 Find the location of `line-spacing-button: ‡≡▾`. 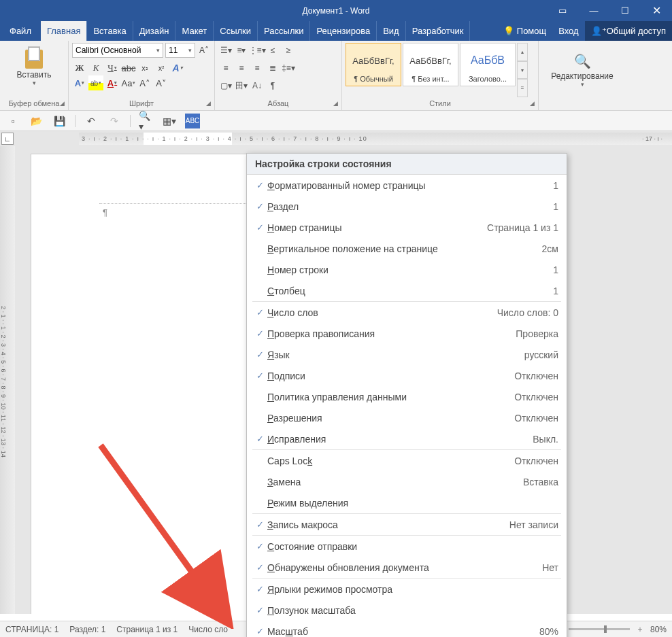

line-spacing-button: ‡≡▾ is located at coordinates (288, 68).